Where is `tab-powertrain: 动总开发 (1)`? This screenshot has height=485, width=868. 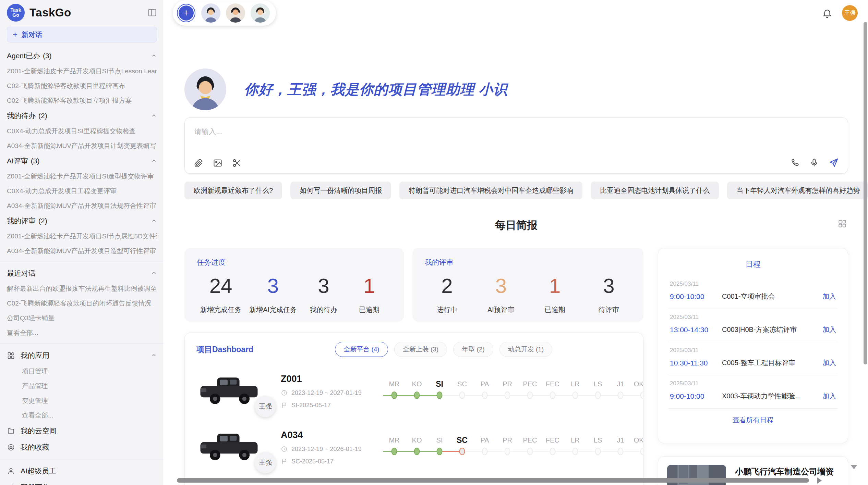
tab-powertrain: 动总开发 (1) is located at coordinates (526, 349).